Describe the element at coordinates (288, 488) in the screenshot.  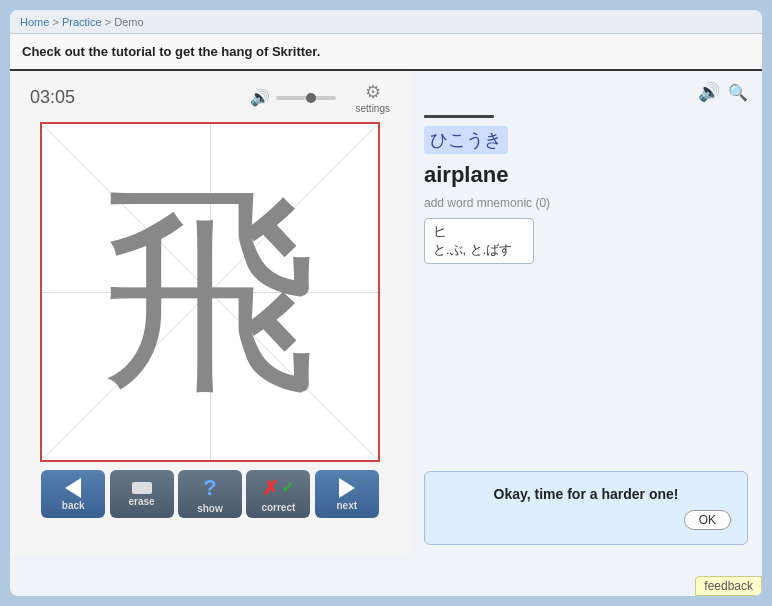
I see `check-icon: ✓` at that location.